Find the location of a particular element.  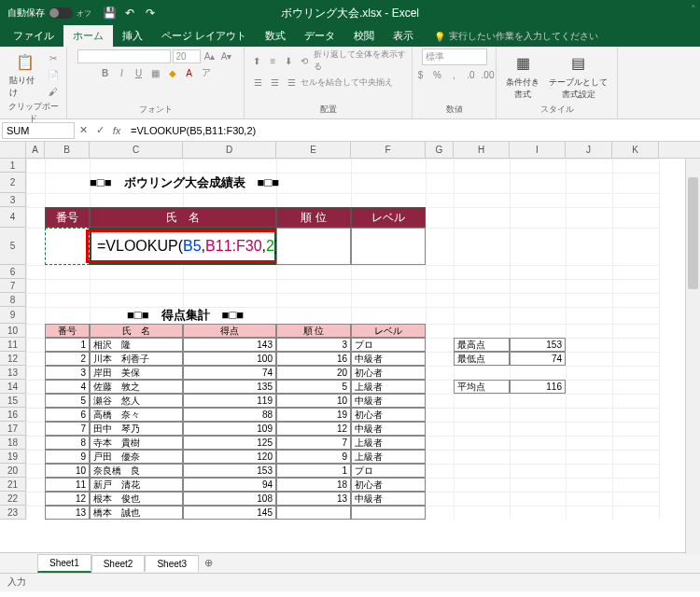

row-1: 1 is located at coordinates (13, 166).